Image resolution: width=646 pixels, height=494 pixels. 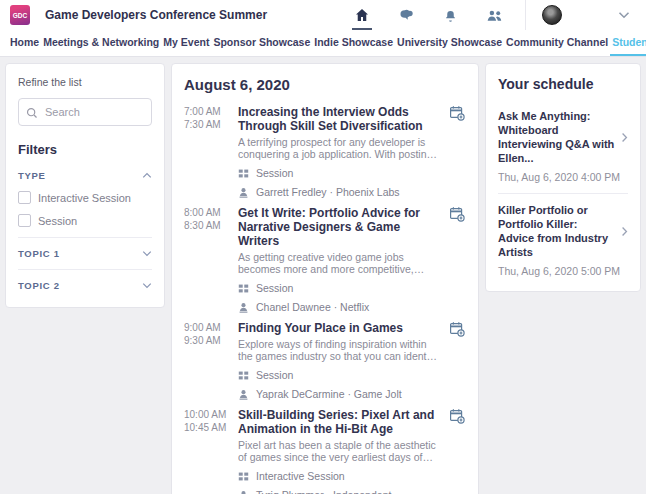 I want to click on session-speaker: Tyriq Plummer · Independent, so click(x=324, y=492).